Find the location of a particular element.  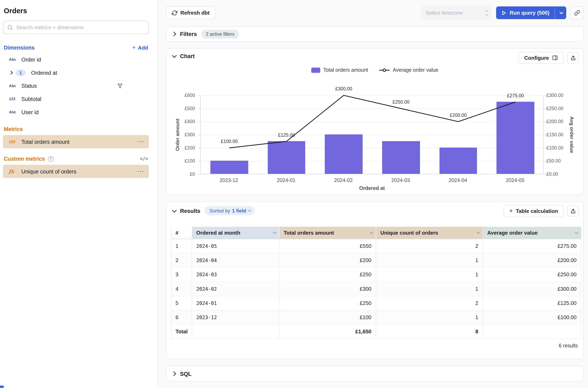

table-row: 12024-05£5502£275.00 is located at coordinates (376, 246).